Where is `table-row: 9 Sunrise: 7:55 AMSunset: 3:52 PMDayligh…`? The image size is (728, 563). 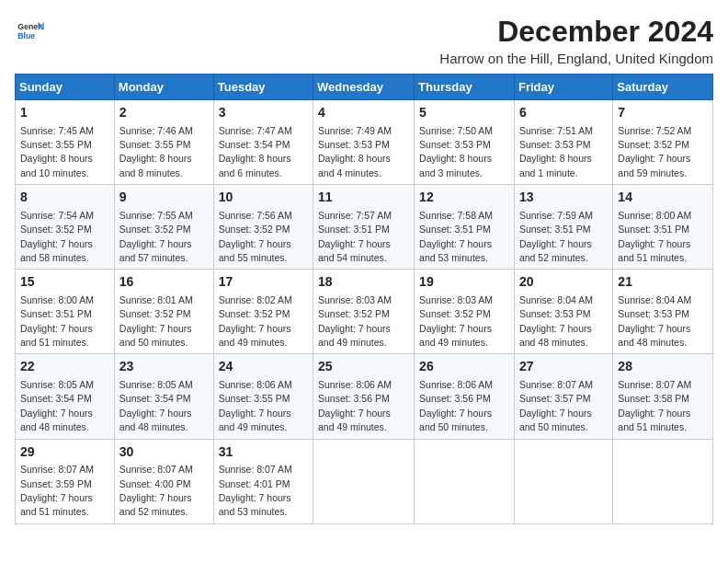
table-row: 9 Sunrise: 7:55 AMSunset: 3:52 PMDayligh… is located at coordinates (164, 227).